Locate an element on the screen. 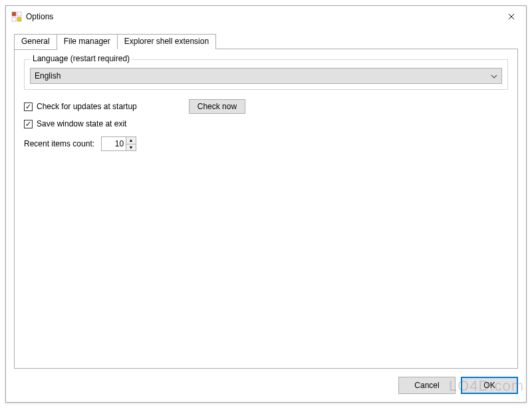 Image resolution: width=532 pixels, height=408 pixels. close-button is located at coordinates (511, 16).